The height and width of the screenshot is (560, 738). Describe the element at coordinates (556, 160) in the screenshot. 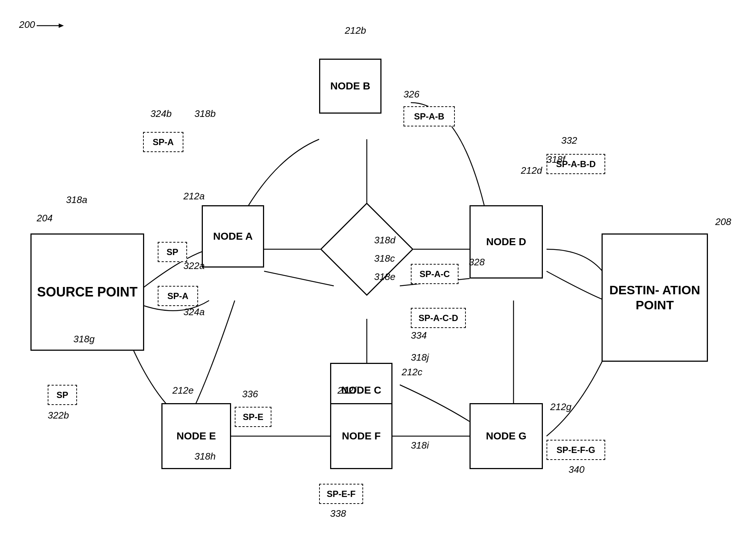

I see `ref-318f: 318f` at that location.